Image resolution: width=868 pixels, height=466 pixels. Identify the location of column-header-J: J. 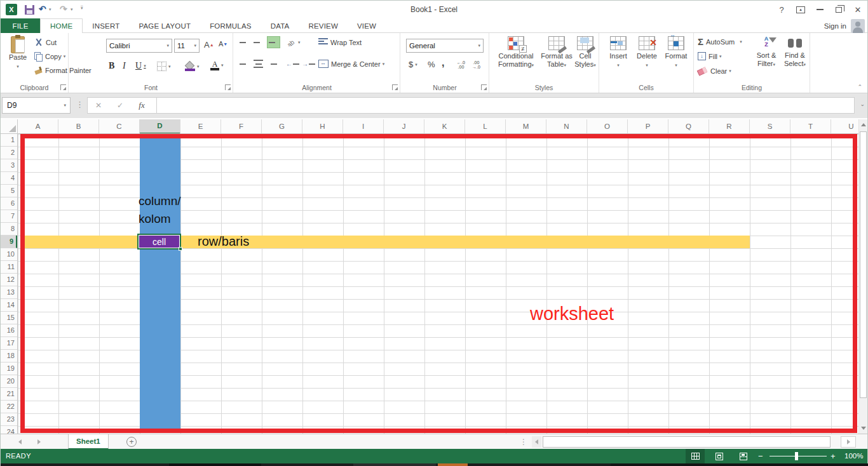
(404, 127).